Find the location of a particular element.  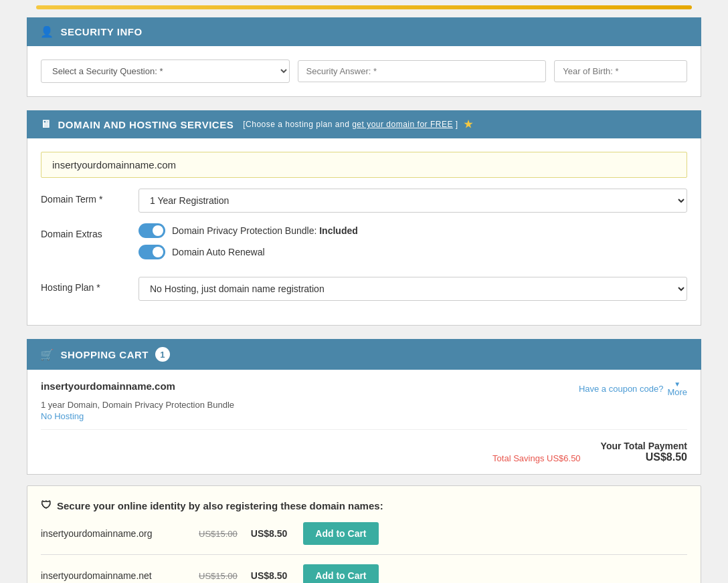

year-of-birth-input is located at coordinates (621, 71).